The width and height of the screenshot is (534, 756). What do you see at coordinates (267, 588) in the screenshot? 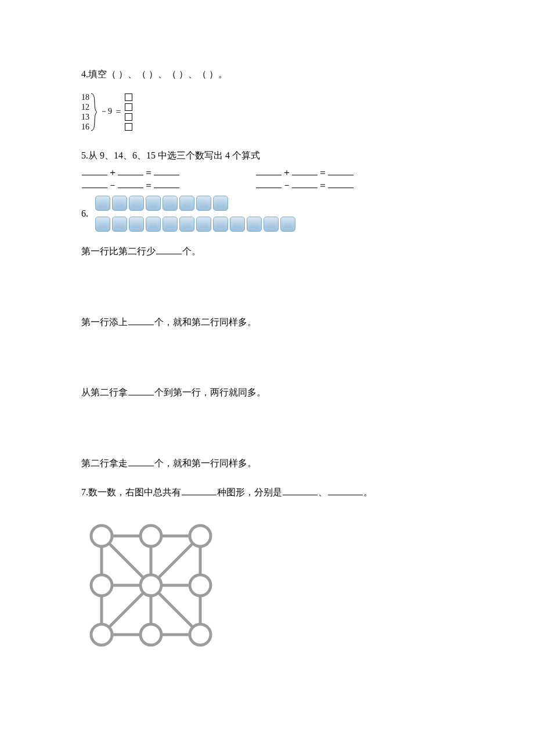
I see `q7-figure` at bounding box center [267, 588].